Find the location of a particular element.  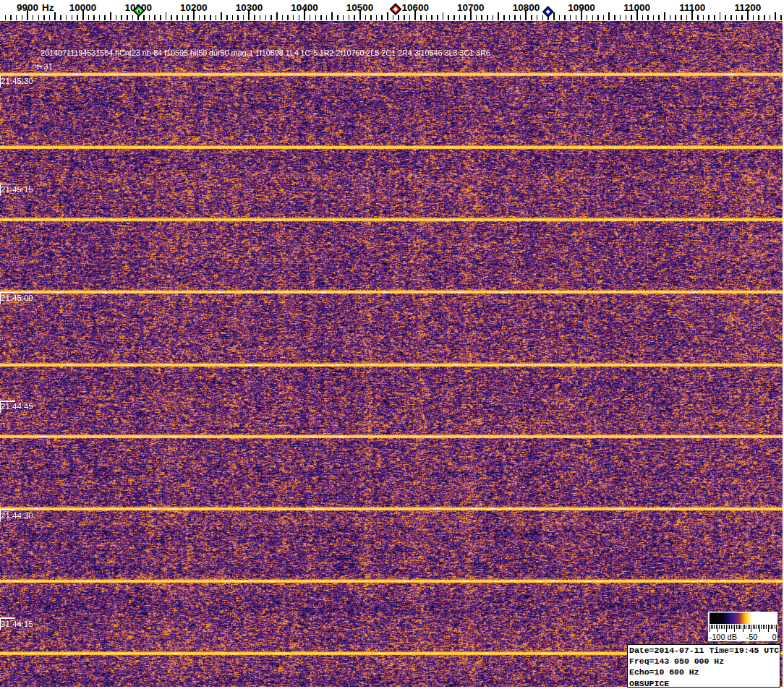

svg-text: 0 is located at coordinates (774, 637).